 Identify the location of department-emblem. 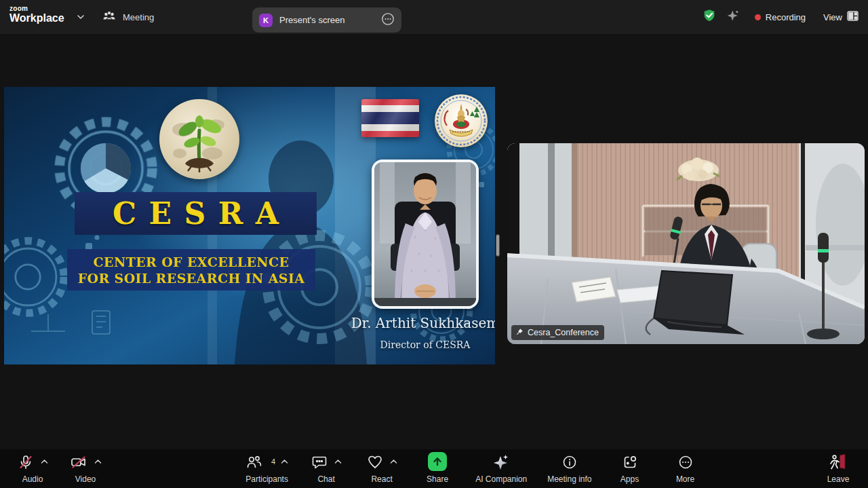
(461, 121).